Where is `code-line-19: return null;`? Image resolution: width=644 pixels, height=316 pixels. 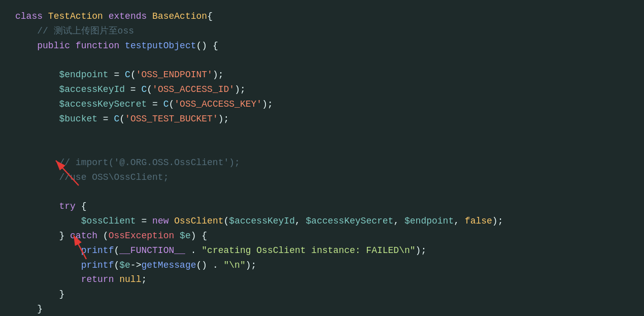
code-line-19: return null; is located at coordinates (322, 279).